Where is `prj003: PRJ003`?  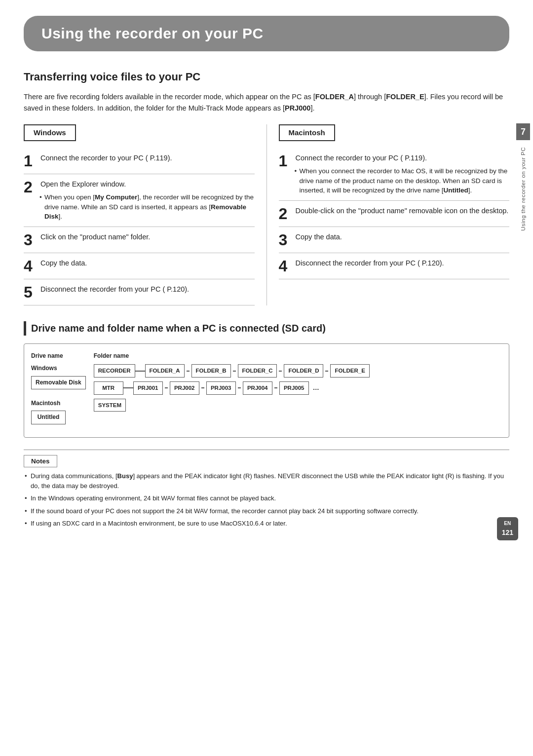
prj003: PRJ003 is located at coordinates (221, 388).